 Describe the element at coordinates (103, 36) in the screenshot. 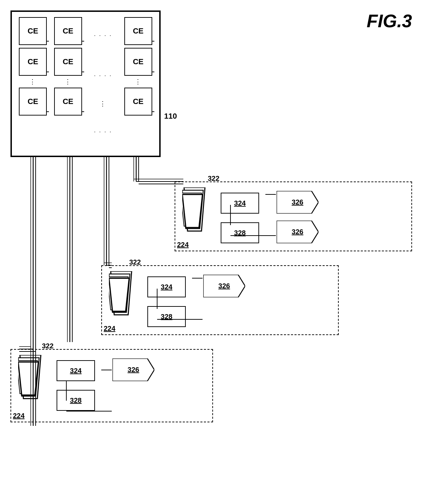

I see `ce-hdots-1: · · · ·` at that location.